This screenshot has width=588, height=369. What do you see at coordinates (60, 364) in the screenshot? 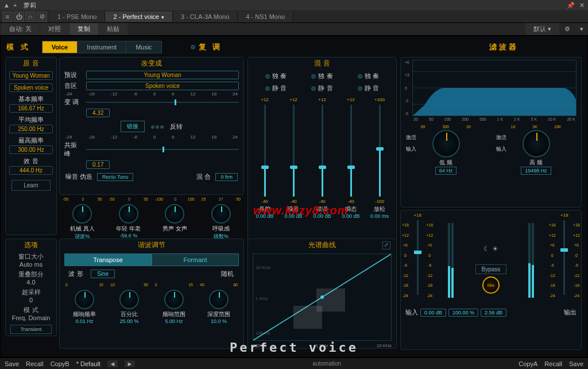
I see `copyb-button: CopyB` at bounding box center [60, 364].